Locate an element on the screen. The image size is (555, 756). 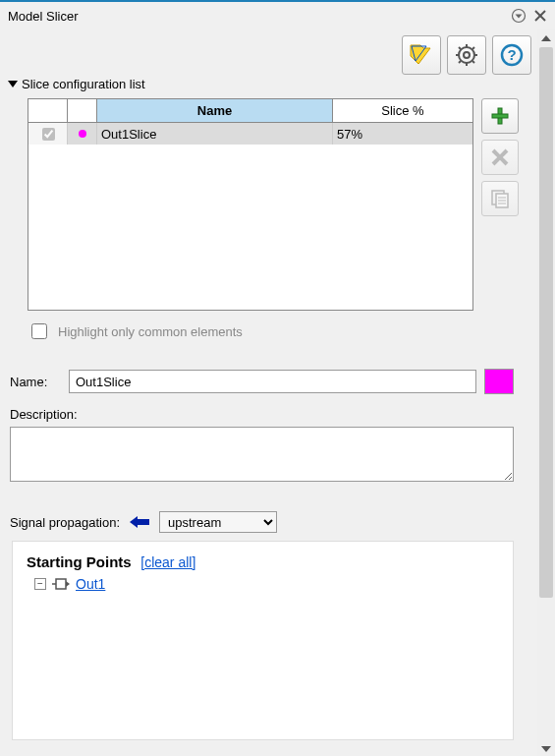
color-swatch is located at coordinates (499, 381).